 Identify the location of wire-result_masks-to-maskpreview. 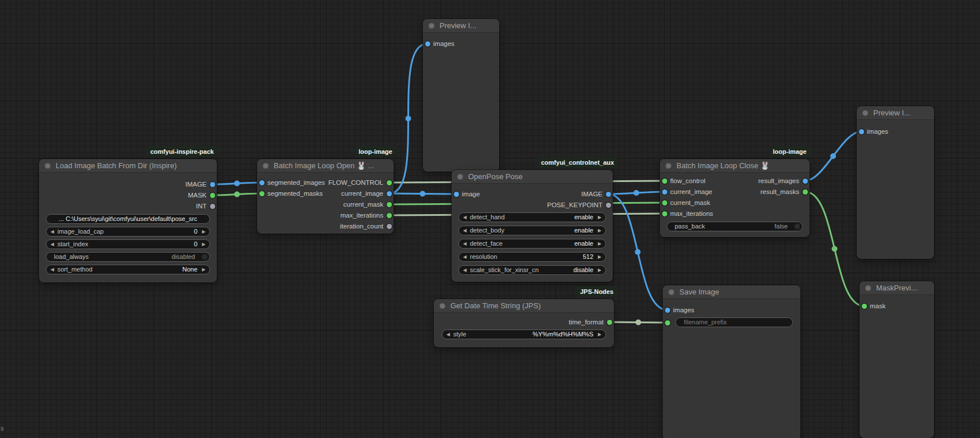
(834, 249).